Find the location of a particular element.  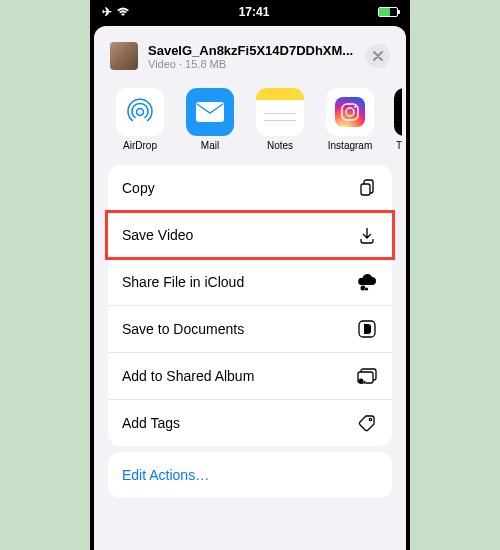

icloud-share-icon is located at coordinates (367, 282).